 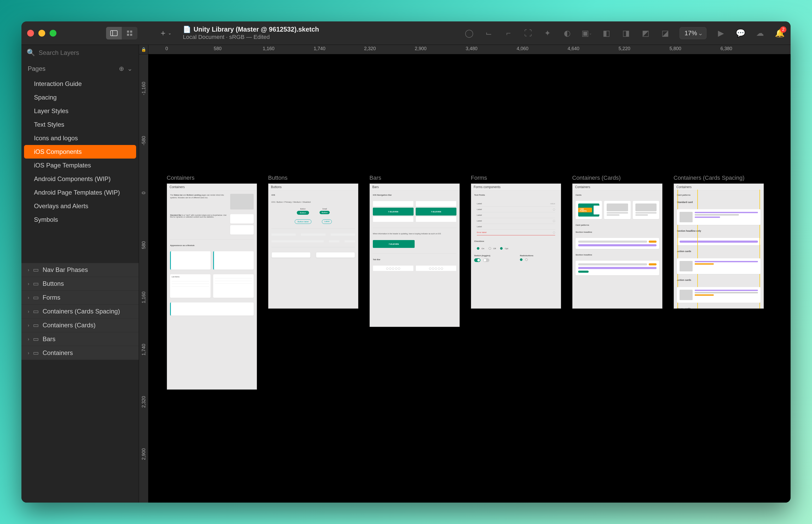 What do you see at coordinates (65, 270) in the screenshot?
I see `layer-label: Nav Bar Phases` at bounding box center [65, 270].